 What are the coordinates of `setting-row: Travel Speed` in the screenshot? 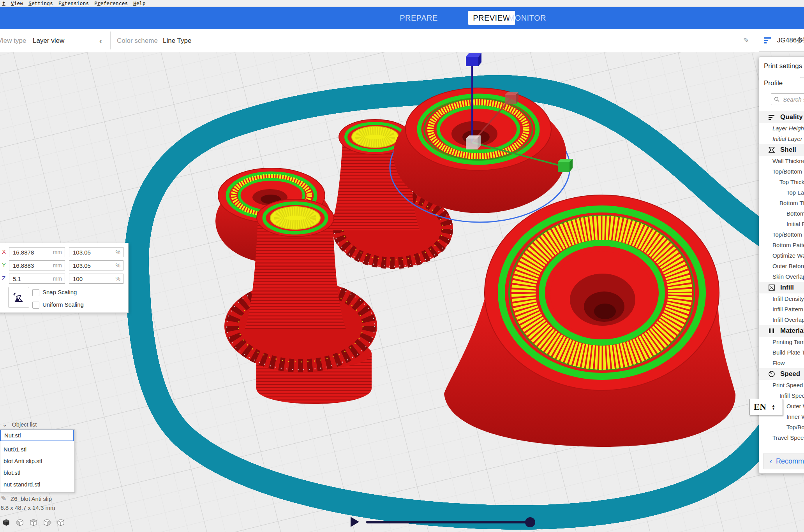 It's located at (781, 437).